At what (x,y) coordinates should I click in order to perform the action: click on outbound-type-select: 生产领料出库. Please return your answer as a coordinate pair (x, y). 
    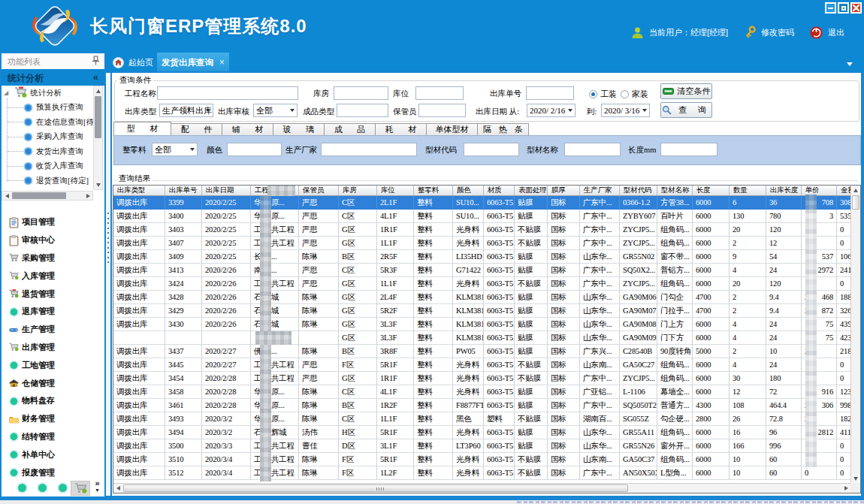
    Looking at the image, I should click on (186, 110).